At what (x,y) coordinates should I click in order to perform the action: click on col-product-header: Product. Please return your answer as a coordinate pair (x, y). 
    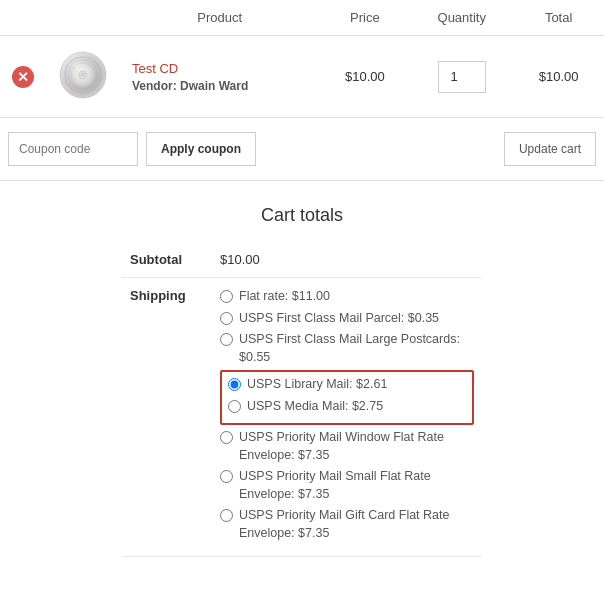
    Looking at the image, I should click on (220, 18).